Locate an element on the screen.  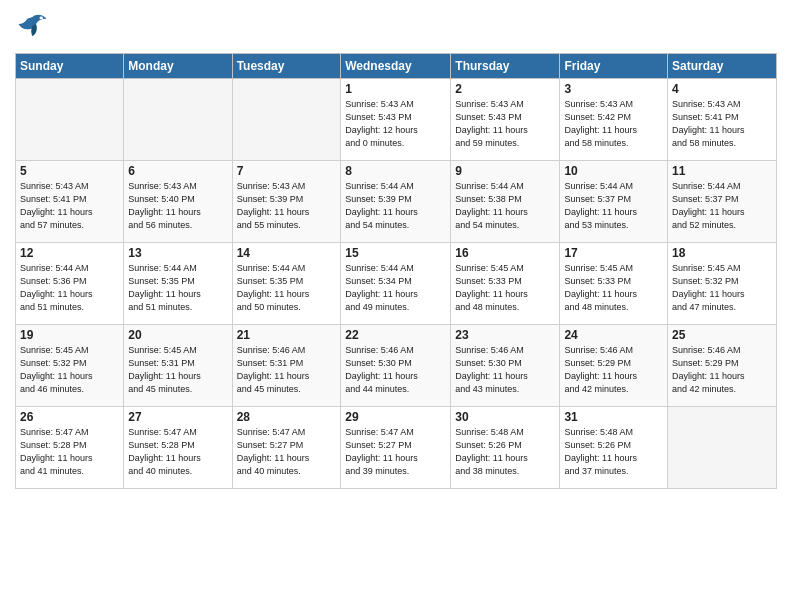
calendar-cell: 30Sunrise: 5:48 AM Sunset: 5:26 PM Dayli… is located at coordinates (506, 448).